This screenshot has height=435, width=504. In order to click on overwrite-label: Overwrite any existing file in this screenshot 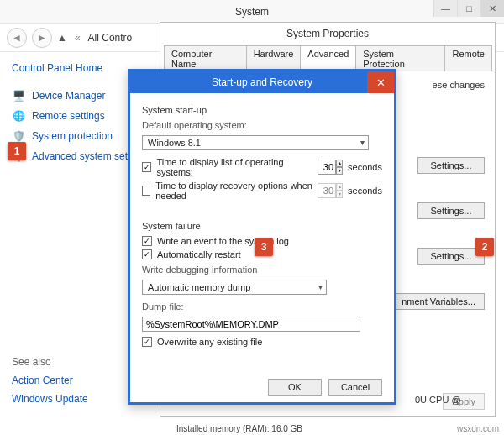, I will do `click(210, 342)`.